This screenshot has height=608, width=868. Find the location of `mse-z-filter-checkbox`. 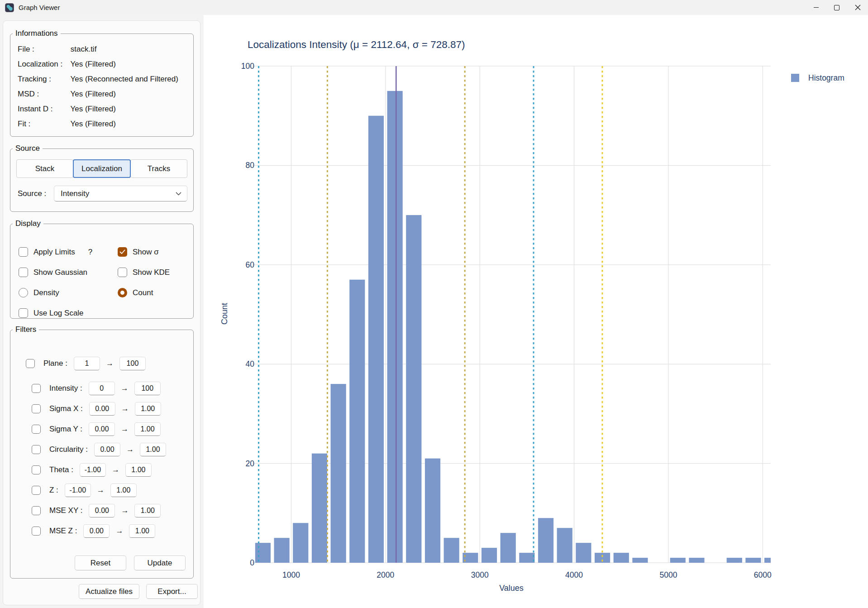

mse-z-filter-checkbox is located at coordinates (36, 531).